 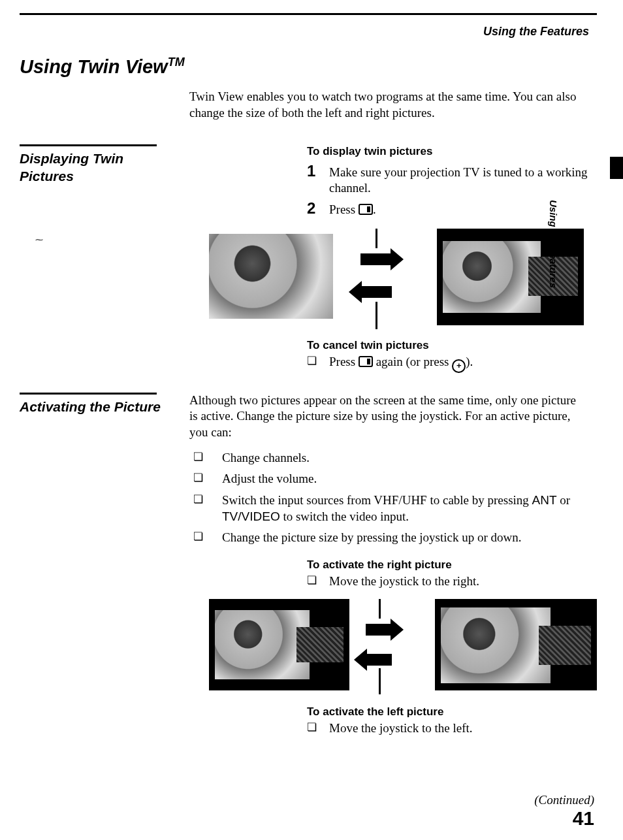 What do you see at coordinates (409, 508) in the screenshot?
I see `list-text: Switch the input sources from VHF/UHF to…` at bounding box center [409, 508].